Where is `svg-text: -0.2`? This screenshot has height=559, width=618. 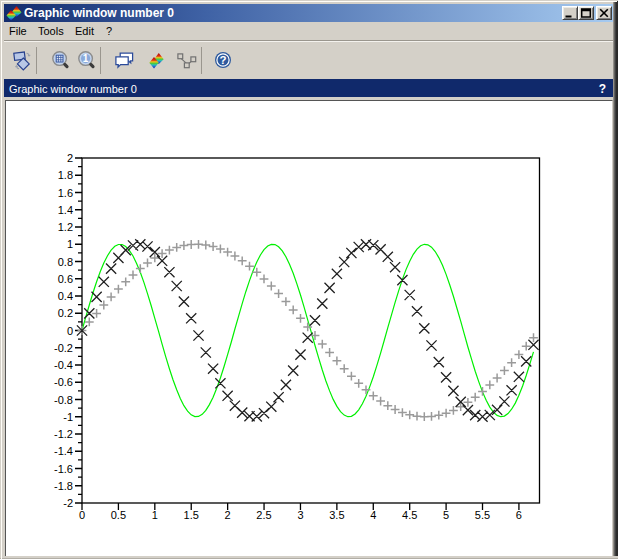 svg-text: -0.2 is located at coordinates (64, 348).